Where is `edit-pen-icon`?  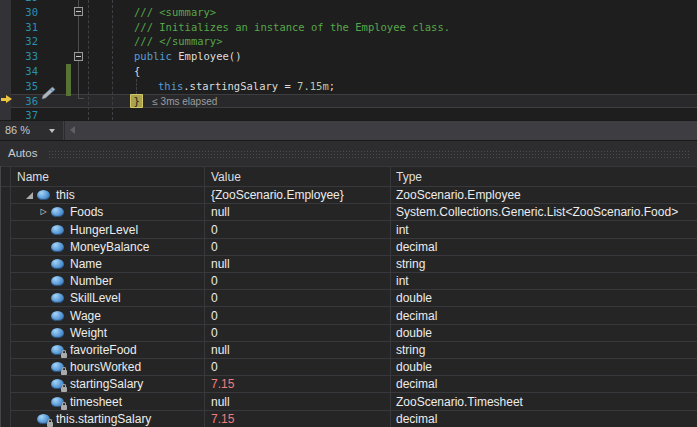 edit-pen-icon is located at coordinates (48, 93).